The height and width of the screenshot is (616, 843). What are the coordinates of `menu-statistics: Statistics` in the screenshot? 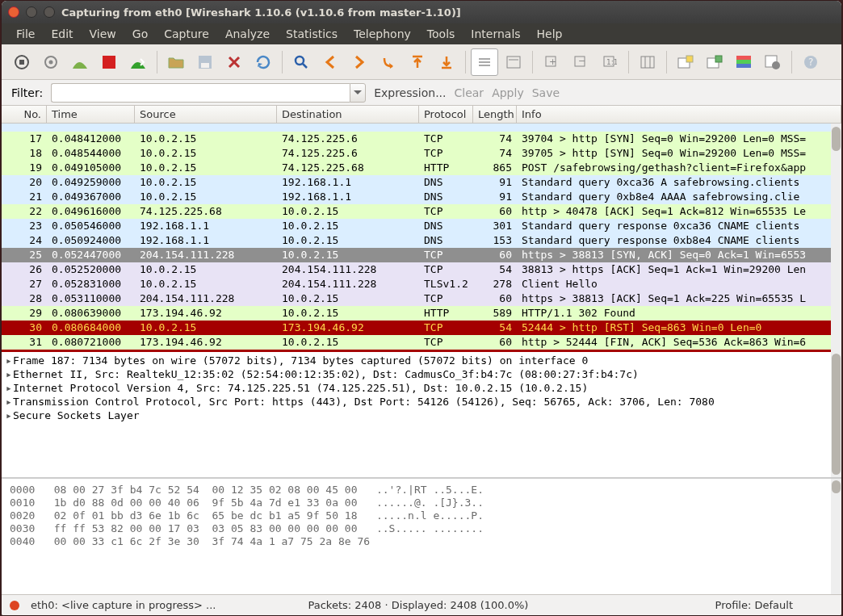 It's located at (312, 34).